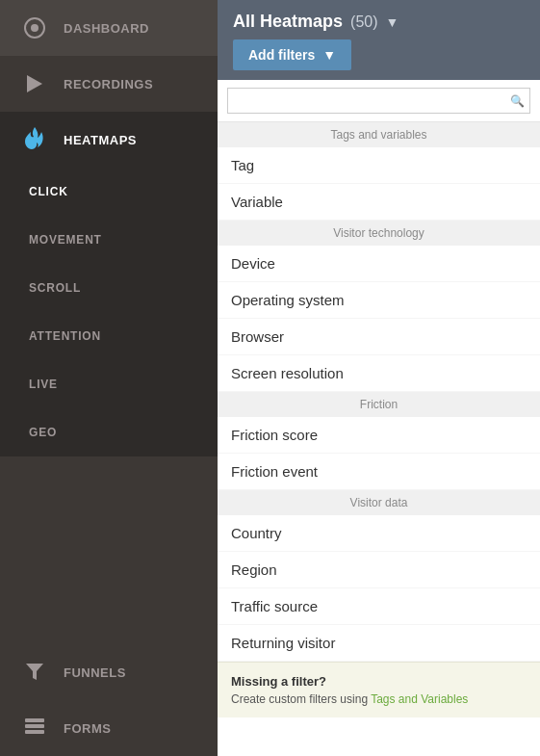 Image resolution: width=540 pixels, height=756 pixels. I want to click on footer-text-content: Create custom filters using, so click(300, 699).